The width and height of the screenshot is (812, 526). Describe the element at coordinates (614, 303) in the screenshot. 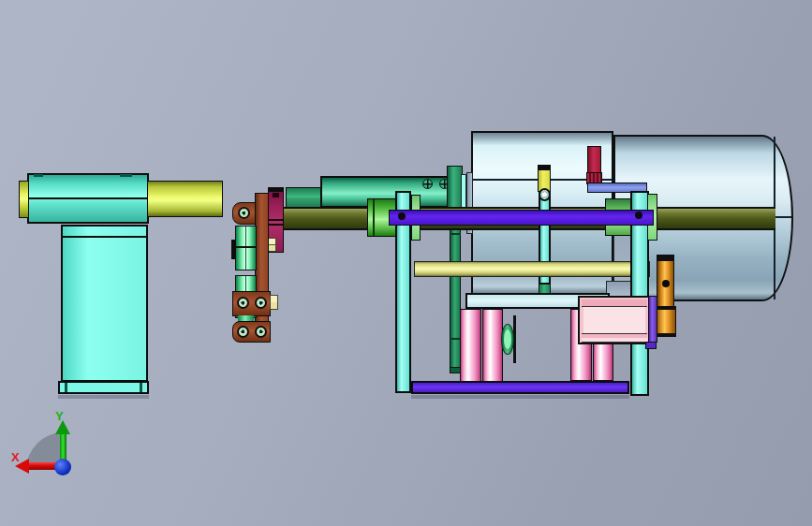

I see `gearbox-top-band` at that location.